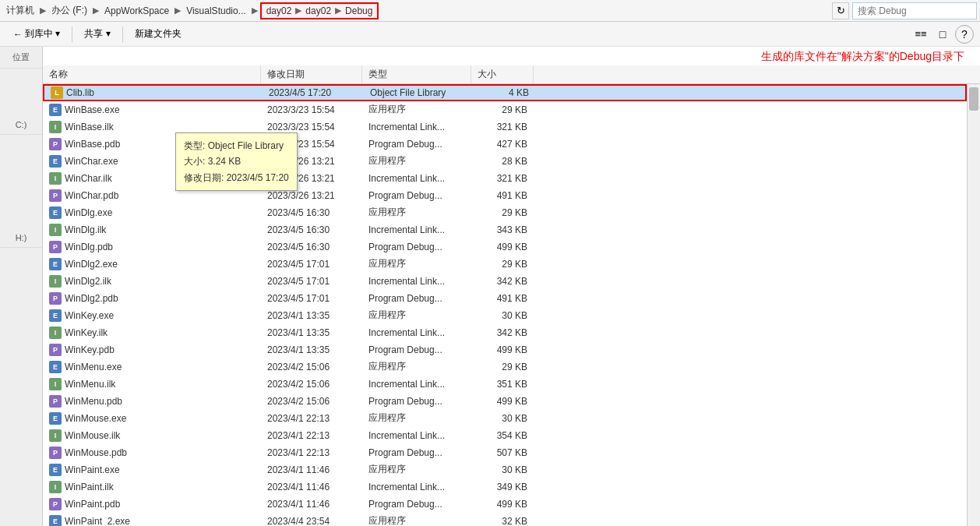 The width and height of the screenshot is (980, 526). Describe the element at coordinates (505, 384) in the screenshot. I see `table-row: I WinMenu.ilk 2023/4/2 15:06 Incremental…` at that location.